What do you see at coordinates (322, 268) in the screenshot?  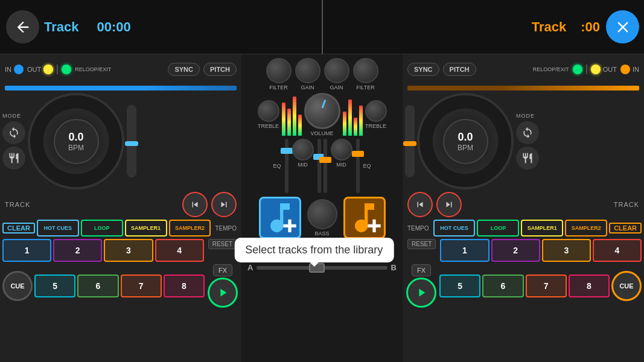 I see `crossfader-area: A B` at bounding box center [322, 268].